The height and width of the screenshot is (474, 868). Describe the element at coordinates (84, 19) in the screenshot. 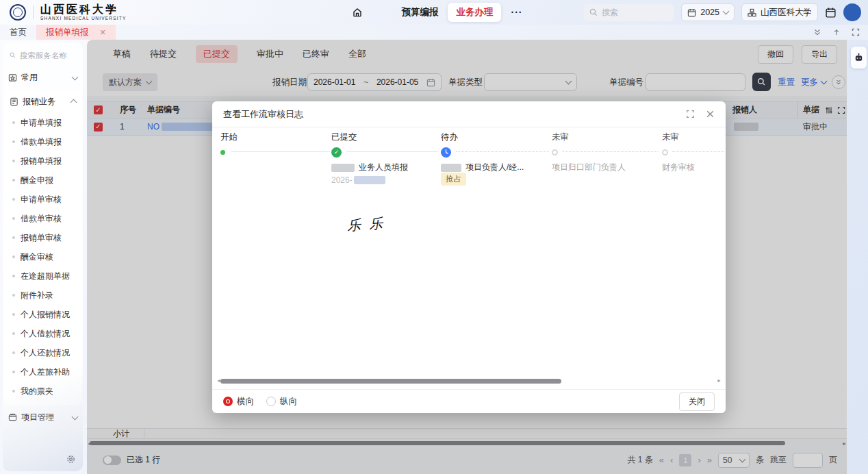

I see `university-name-en: SHANXI MEDICAL UNIVERSITY` at that location.